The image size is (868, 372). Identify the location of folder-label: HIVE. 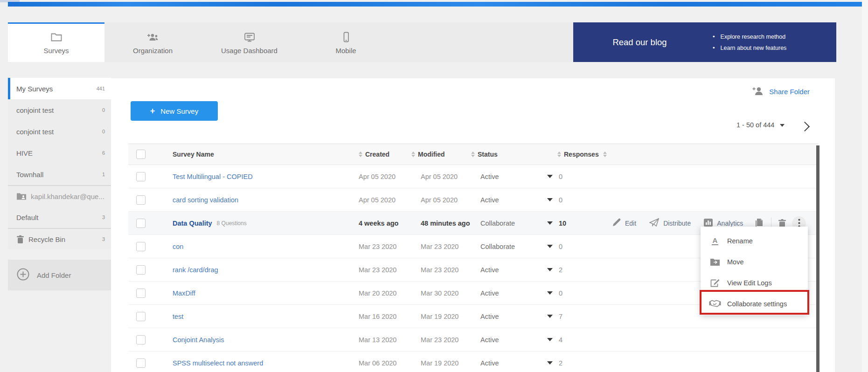
(59, 153).